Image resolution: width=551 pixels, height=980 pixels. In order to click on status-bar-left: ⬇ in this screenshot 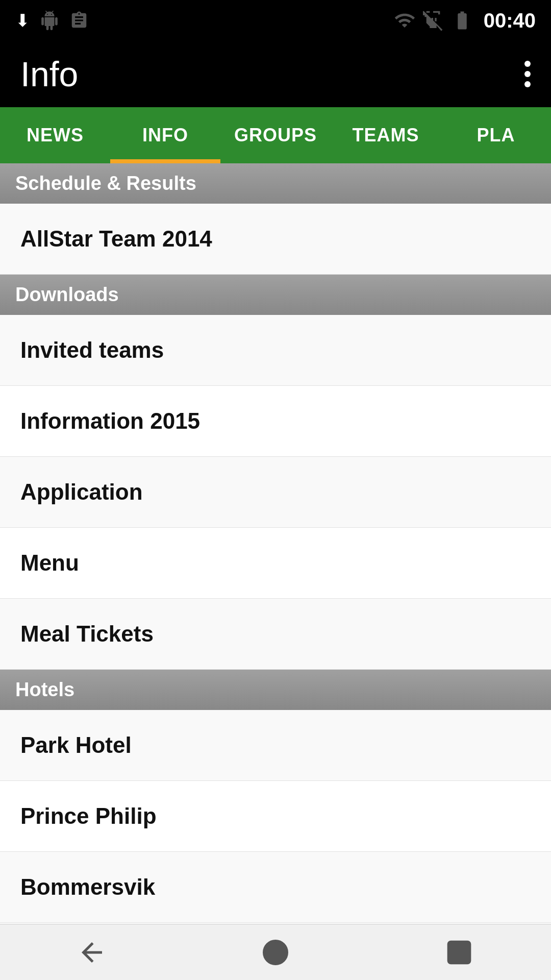, I will do `click(52, 20)`.